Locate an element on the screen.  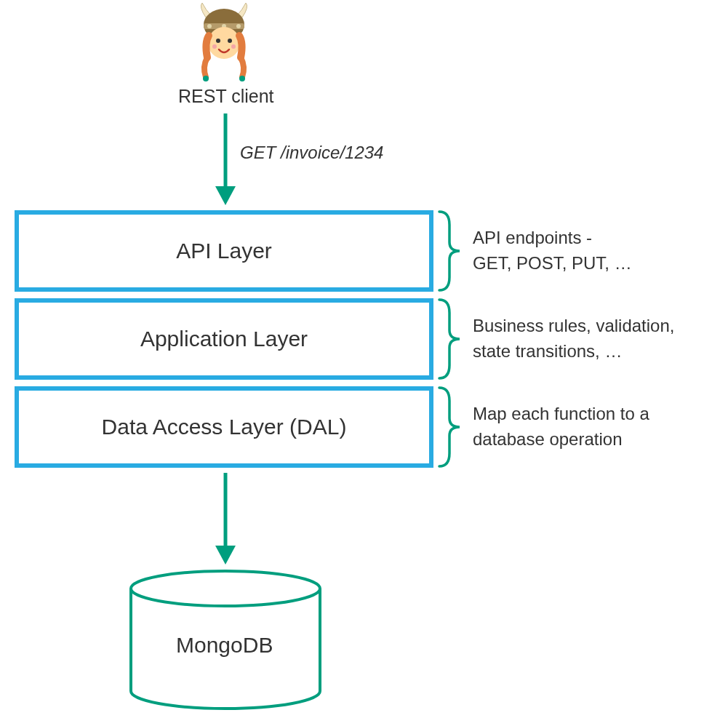
layer-box-api: API Layer is located at coordinates (224, 251).